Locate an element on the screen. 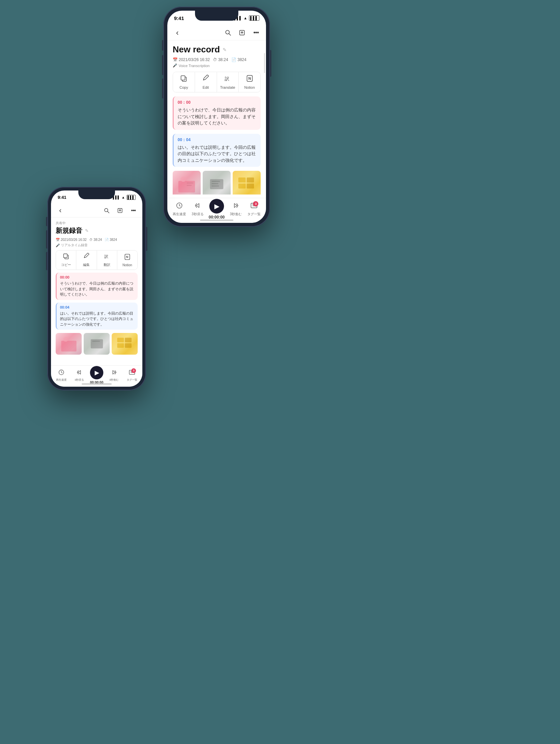  playback-bar-large: 再生速度 3秒戻る ▶ 00:00:00 3秒進む is located at coordinates (216, 211).